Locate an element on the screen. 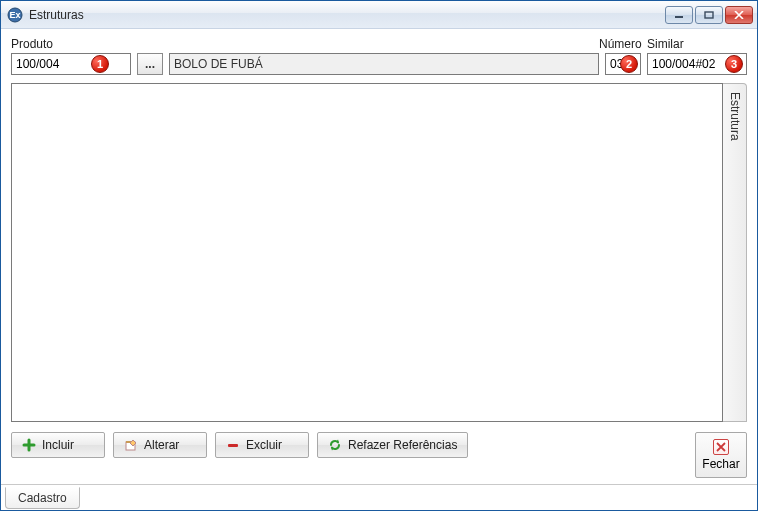 This screenshot has height=511, width=758. field-labels-row: Produto Número Similar is located at coordinates (379, 44).